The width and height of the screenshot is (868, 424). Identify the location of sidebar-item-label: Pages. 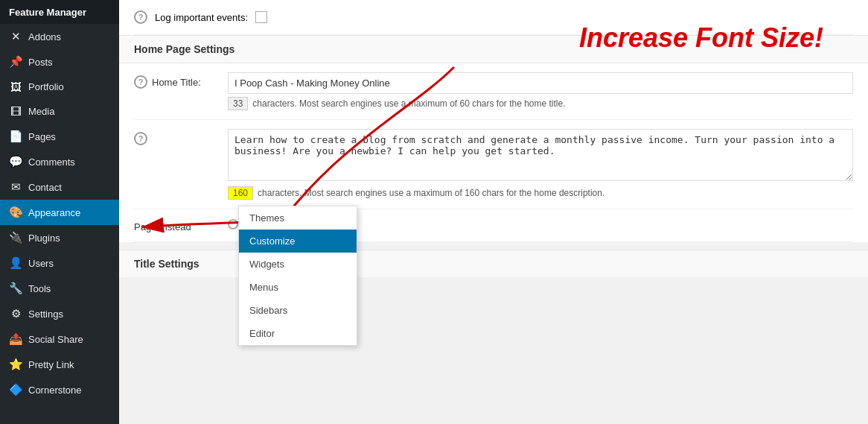
(42, 137).